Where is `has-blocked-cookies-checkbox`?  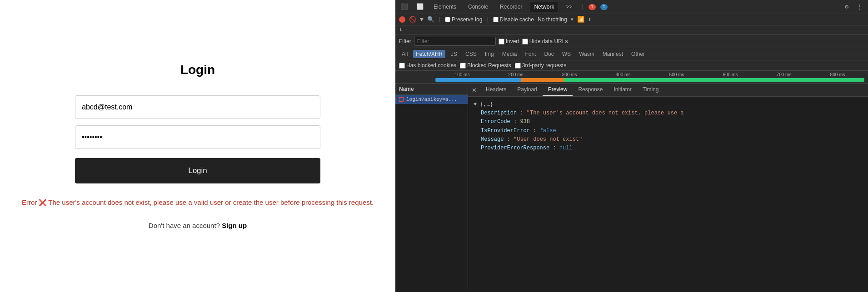 has-blocked-cookies-checkbox is located at coordinates (402, 65).